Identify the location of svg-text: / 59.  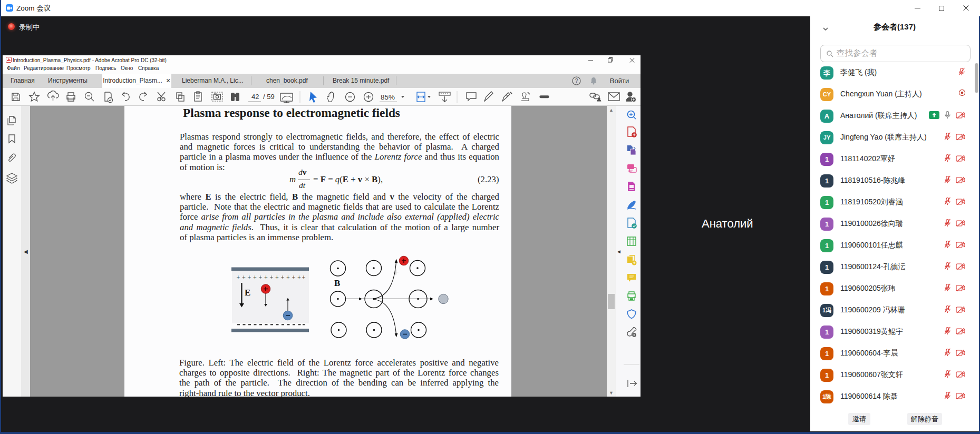
(269, 97).